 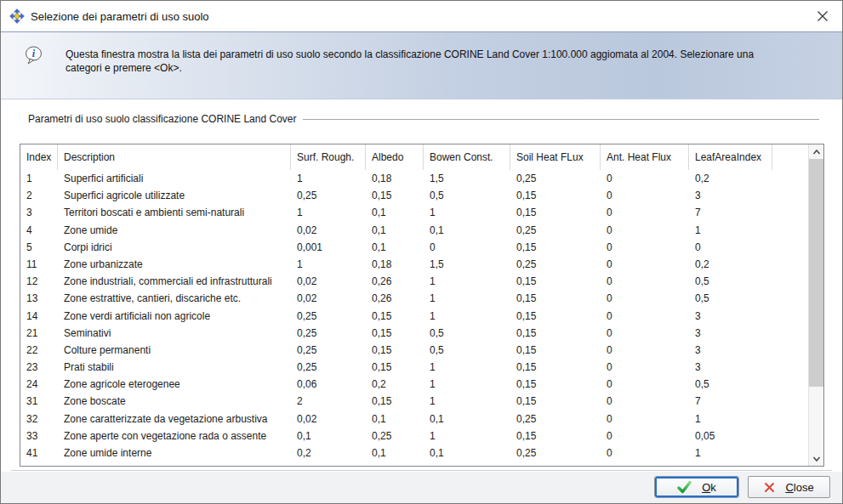 What do you see at coordinates (395, 157) in the screenshot?
I see `column-header: Albedo` at bounding box center [395, 157].